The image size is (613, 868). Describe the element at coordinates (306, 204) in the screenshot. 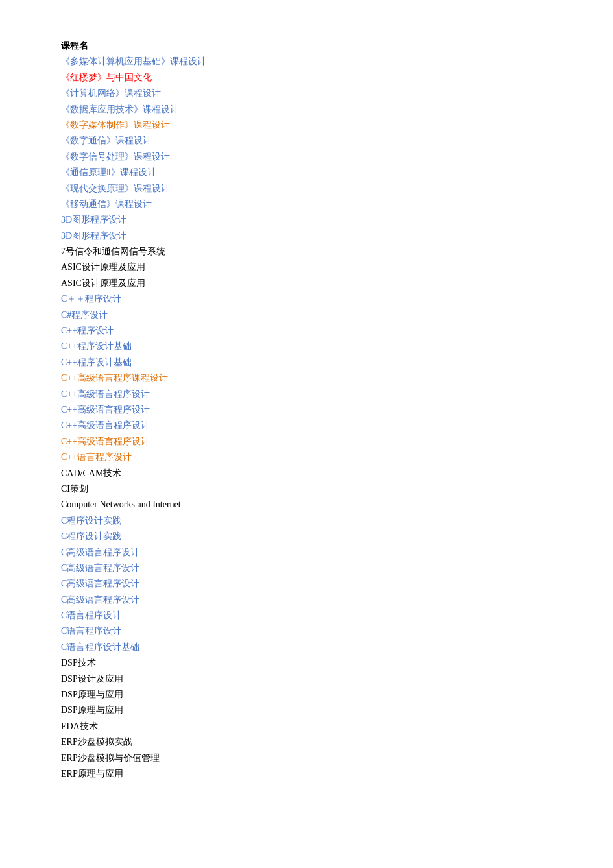

I see `list-item: 《移动通信》课程设计` at that location.